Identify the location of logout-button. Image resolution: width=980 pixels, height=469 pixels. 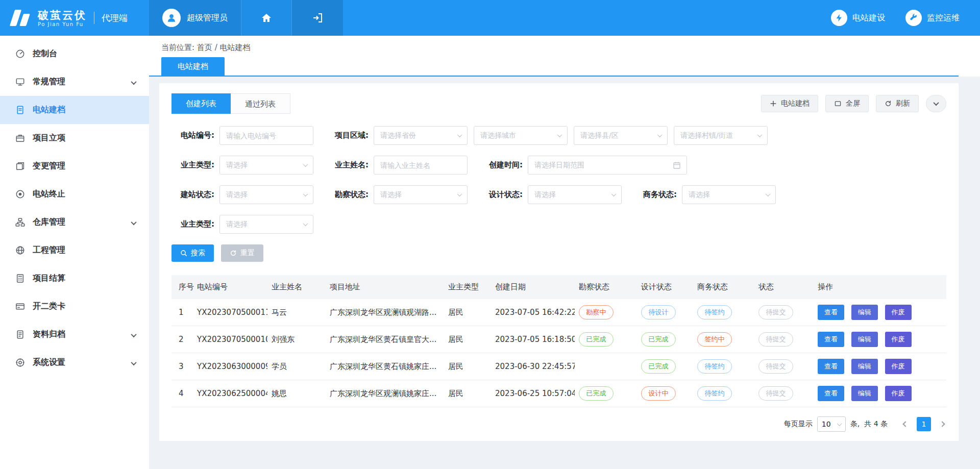
(317, 18).